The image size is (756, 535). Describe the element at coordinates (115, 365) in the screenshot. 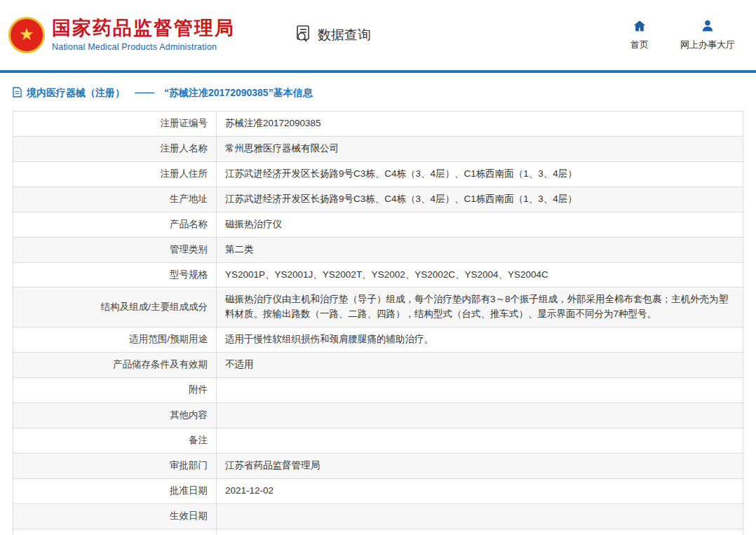

I see `field-label: 产品储存条件及有效期` at that location.